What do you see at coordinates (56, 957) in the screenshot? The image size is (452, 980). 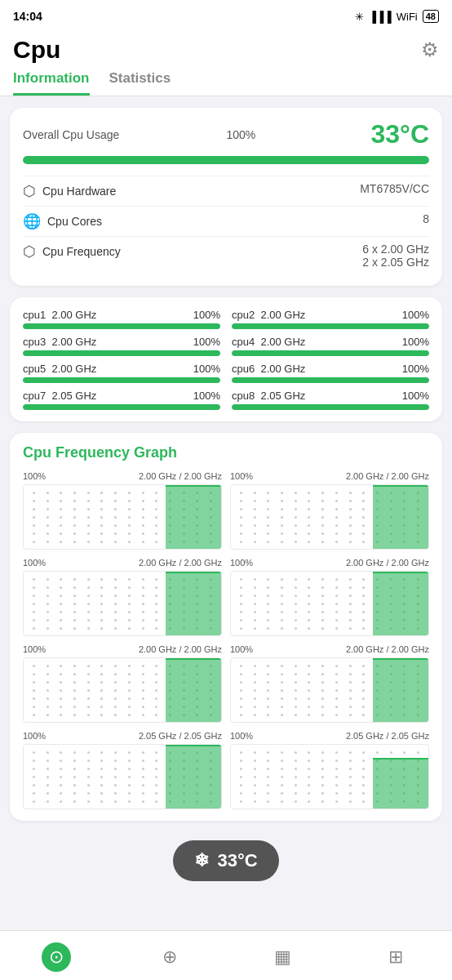 I see `nav-cpu-icon: ⊙` at bounding box center [56, 957].